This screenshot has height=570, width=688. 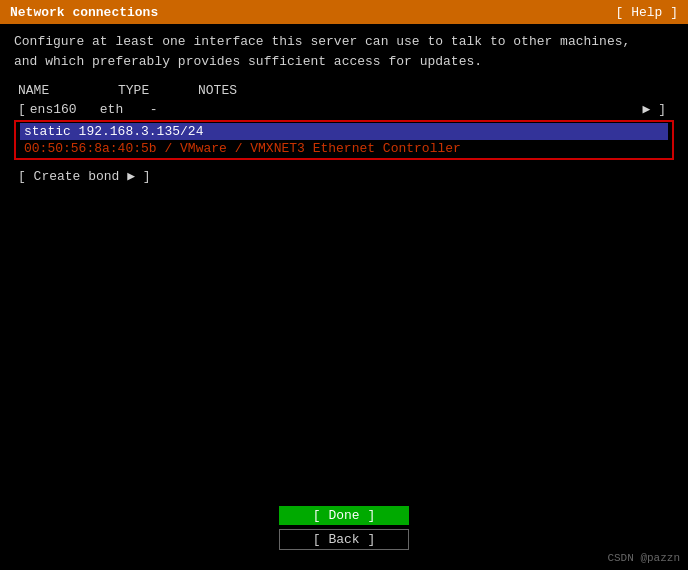 I want to click on interface-selected-block: static 192.168.3.135/24 00:50:56:8a:40:5…, so click(x=344, y=140).